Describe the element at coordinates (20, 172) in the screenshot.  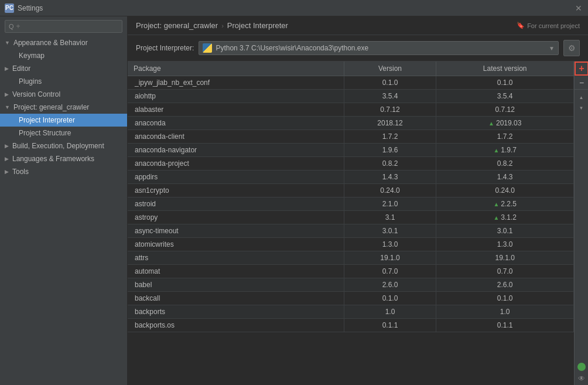
I see `sidebar-item-label: Tools` at that location.